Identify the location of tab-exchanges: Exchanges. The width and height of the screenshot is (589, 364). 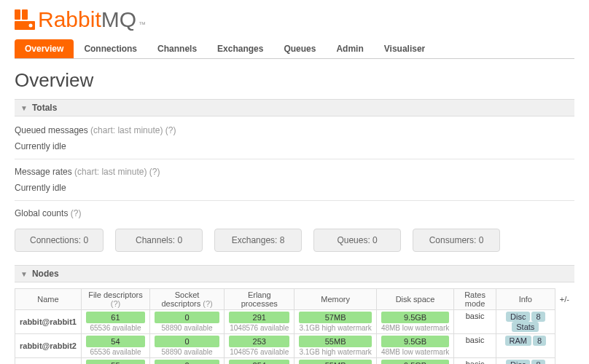
(241, 49).